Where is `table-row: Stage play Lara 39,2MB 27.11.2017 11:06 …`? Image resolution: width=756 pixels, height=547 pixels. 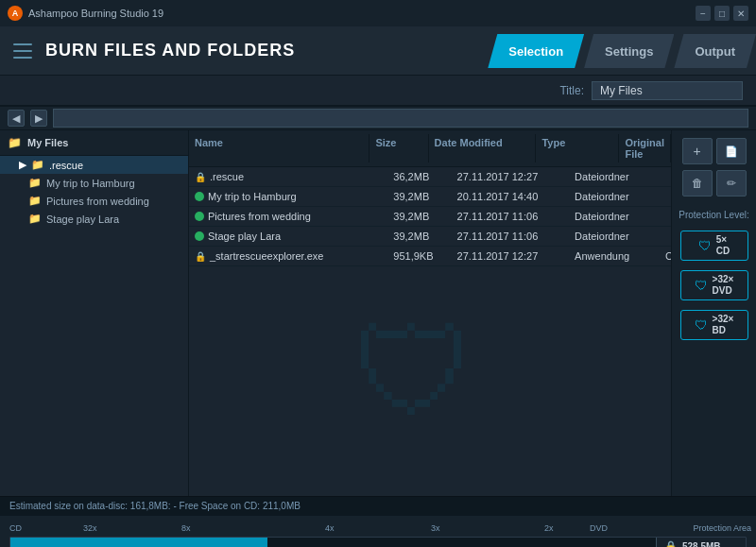 table-row: Stage play Lara 39,2MB 27.11.2017 11:06 … is located at coordinates (430, 236).